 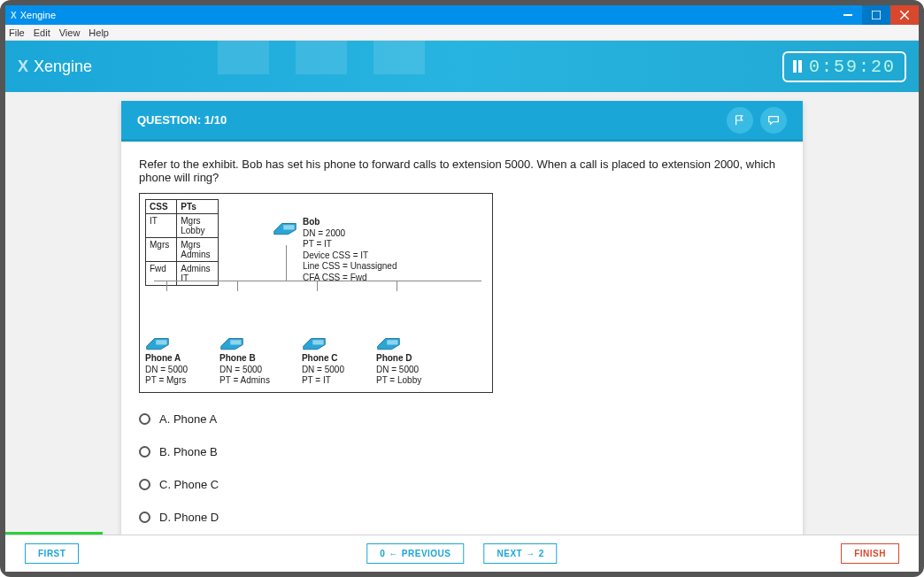 I want to click on app-title: Xengine, so click(x=63, y=67).